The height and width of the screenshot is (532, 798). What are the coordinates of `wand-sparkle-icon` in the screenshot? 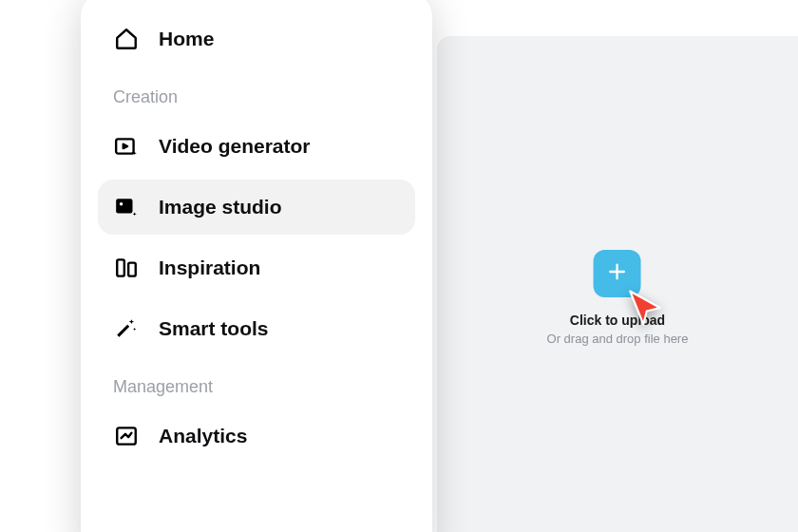 It's located at (126, 329).